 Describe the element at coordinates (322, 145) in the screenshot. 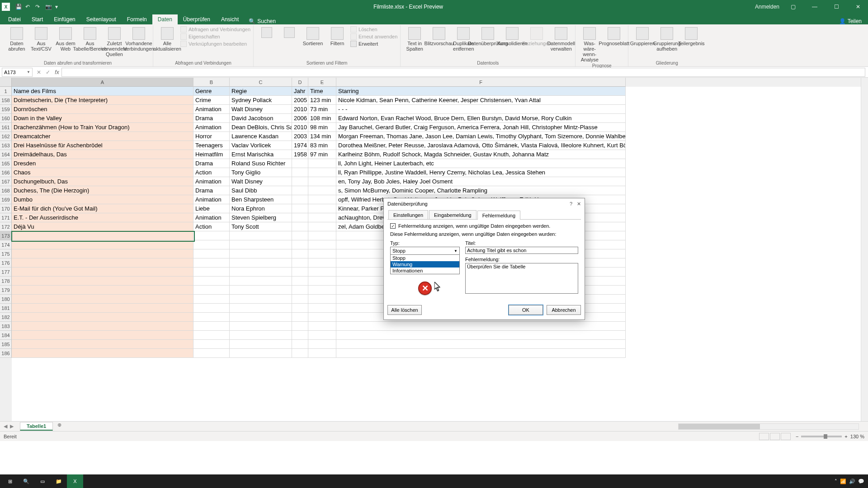

I see `cell: 83 min` at that location.